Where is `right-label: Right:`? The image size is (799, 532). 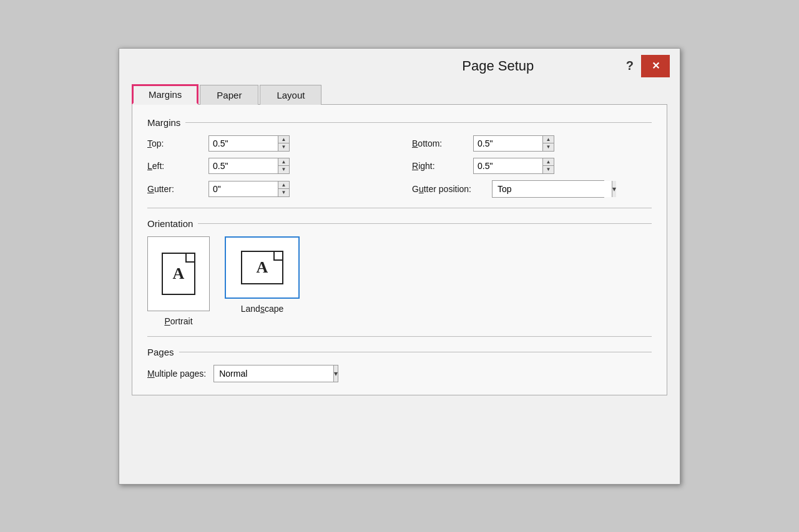 right-label: Right: is located at coordinates (440, 166).